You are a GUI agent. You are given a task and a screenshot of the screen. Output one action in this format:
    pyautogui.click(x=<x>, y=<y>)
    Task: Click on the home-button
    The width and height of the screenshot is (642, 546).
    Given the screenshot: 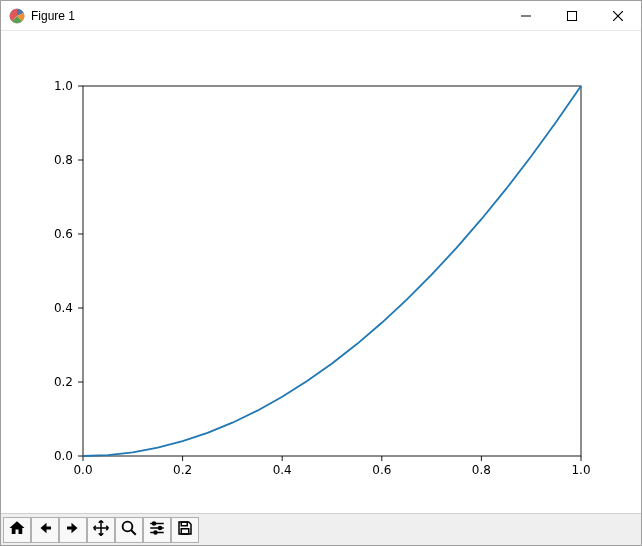 What is the action you would take?
    pyautogui.click(x=17, y=530)
    